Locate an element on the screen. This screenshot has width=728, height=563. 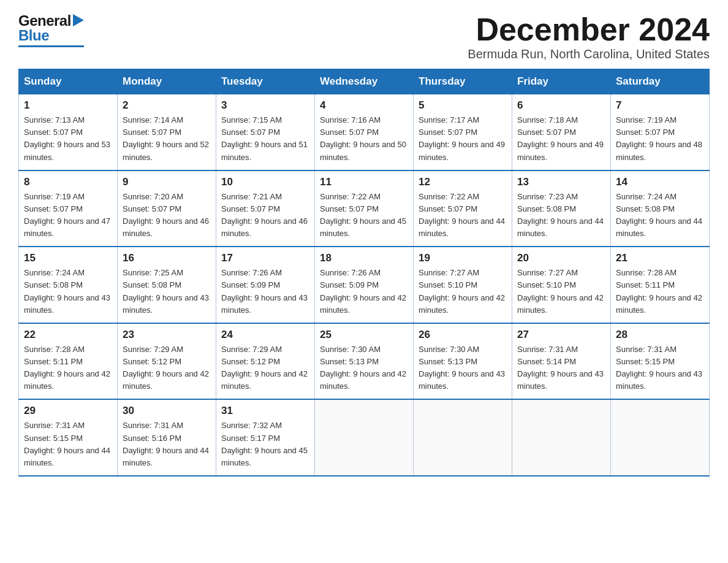
calendar-cell: 19 Sunrise: 7:27 AMSunset: 5:10 PMDaylig… is located at coordinates (463, 285).